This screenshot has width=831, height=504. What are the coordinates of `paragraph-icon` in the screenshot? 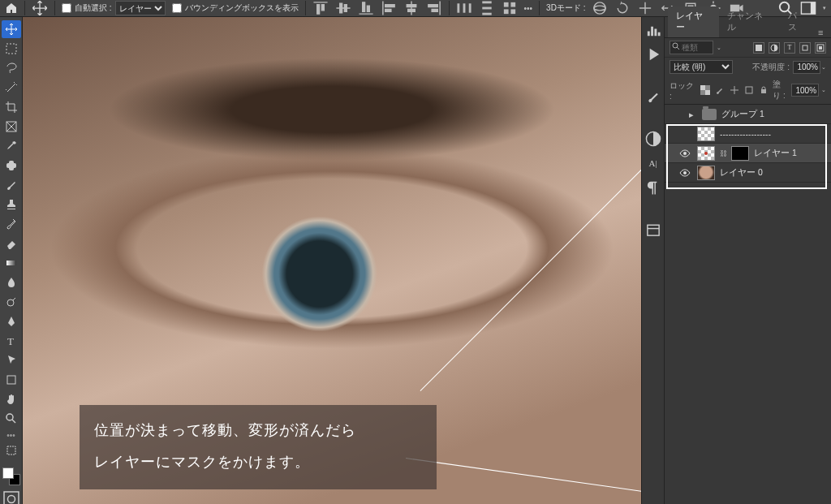 It's located at (653, 187).